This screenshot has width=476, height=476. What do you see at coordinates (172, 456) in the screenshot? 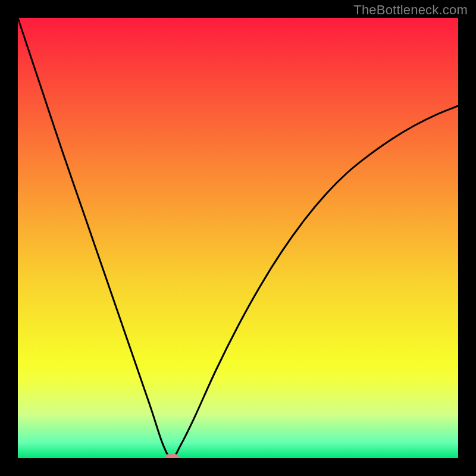
I see `optimal-point-marker` at bounding box center [172, 456].